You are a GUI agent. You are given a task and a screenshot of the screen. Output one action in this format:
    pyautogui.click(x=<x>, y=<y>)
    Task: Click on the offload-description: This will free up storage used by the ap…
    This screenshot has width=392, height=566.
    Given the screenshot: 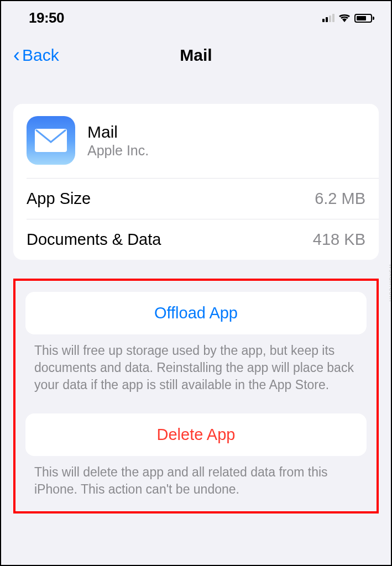 What is the action you would take?
    pyautogui.click(x=196, y=364)
    